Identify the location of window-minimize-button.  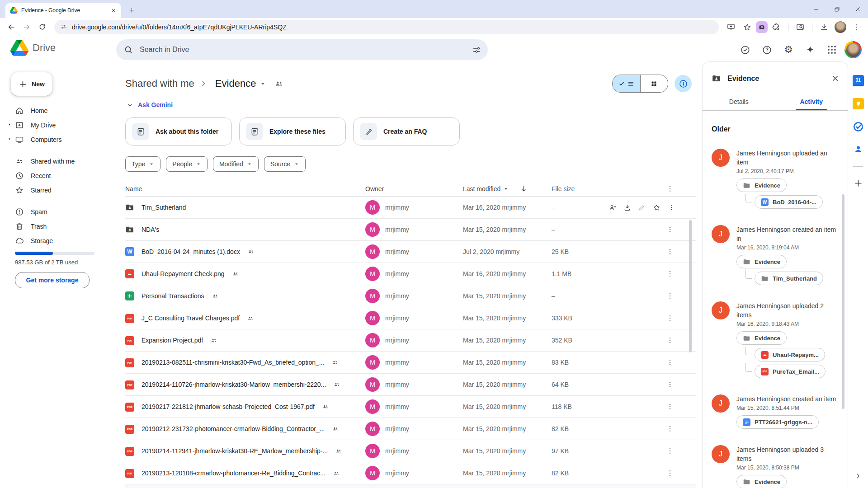
(816, 9).